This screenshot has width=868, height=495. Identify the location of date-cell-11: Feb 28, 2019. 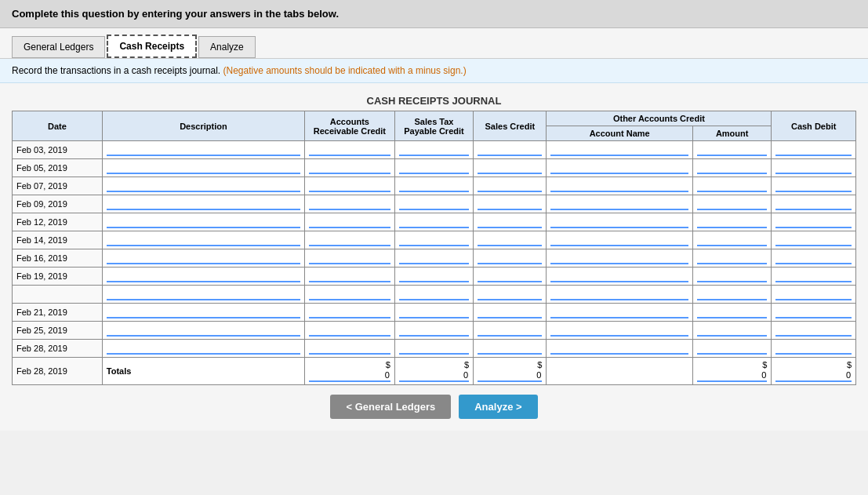
(58, 348).